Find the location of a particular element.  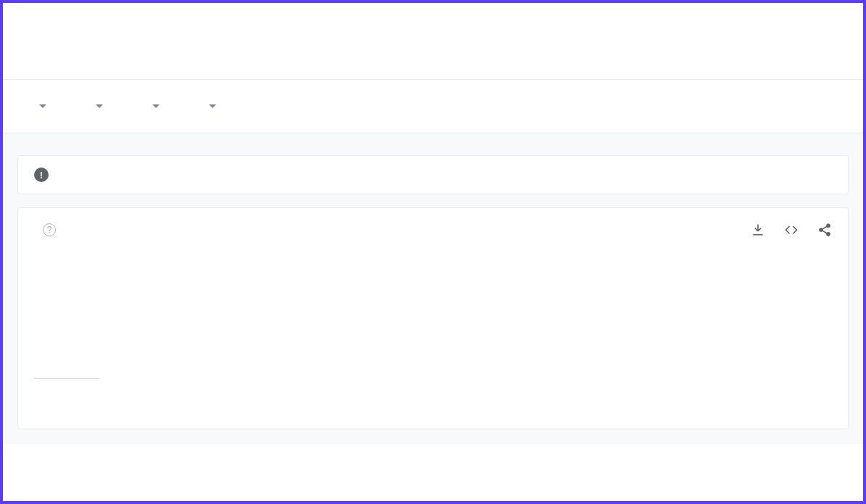

note-card: ! is located at coordinates (433, 175).